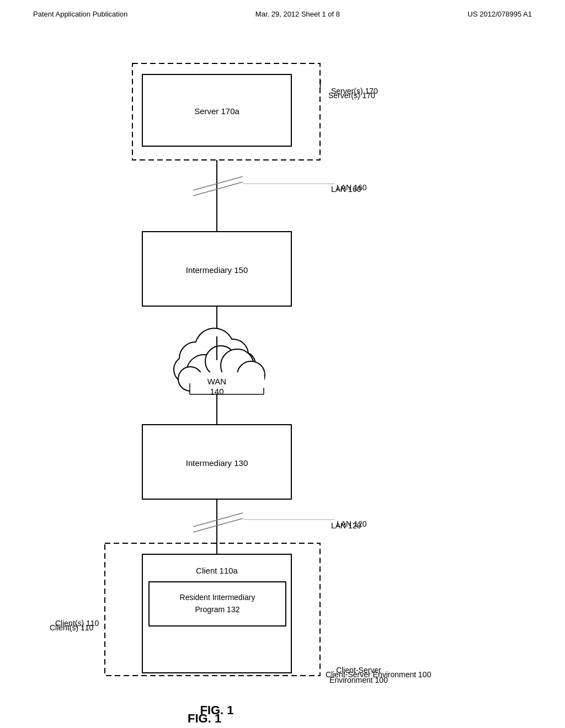 The width and height of the screenshot is (565, 728). What do you see at coordinates (72, 628) in the screenshot?
I see `clients-group-label: Client(s) 110` at bounding box center [72, 628].